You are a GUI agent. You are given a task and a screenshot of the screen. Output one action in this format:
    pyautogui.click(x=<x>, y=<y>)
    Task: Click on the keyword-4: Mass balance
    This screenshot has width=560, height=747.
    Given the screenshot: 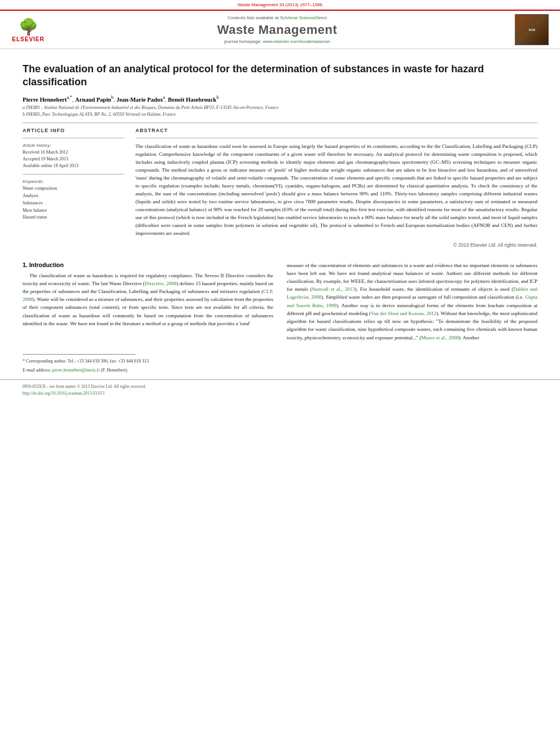 What is the action you would take?
    pyautogui.click(x=73, y=211)
    